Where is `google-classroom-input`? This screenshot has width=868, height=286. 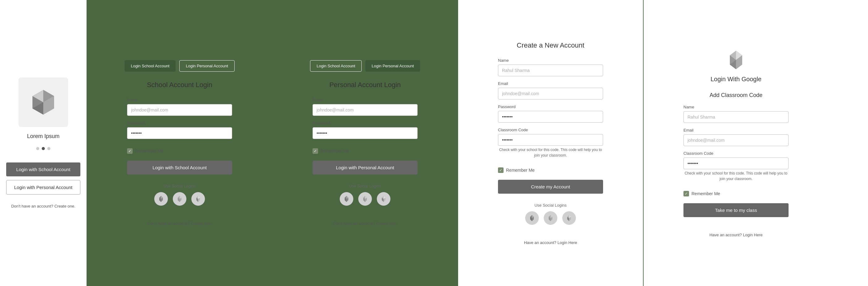
google-classroom-input is located at coordinates (736, 163).